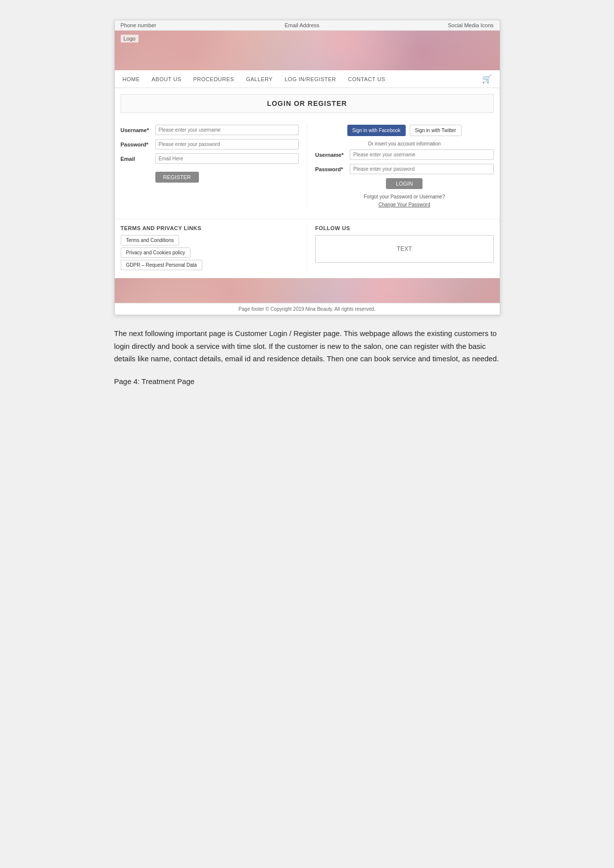 This screenshot has width=614, height=868. I want to click on nav-procedures: PROCEDURES, so click(214, 79).